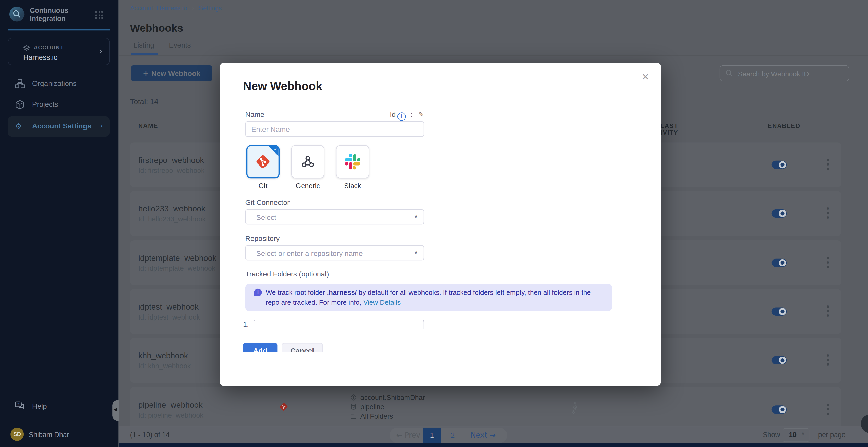  Describe the element at coordinates (116, 411) in the screenshot. I see `sidebar-collapse-button: ◀` at that location.